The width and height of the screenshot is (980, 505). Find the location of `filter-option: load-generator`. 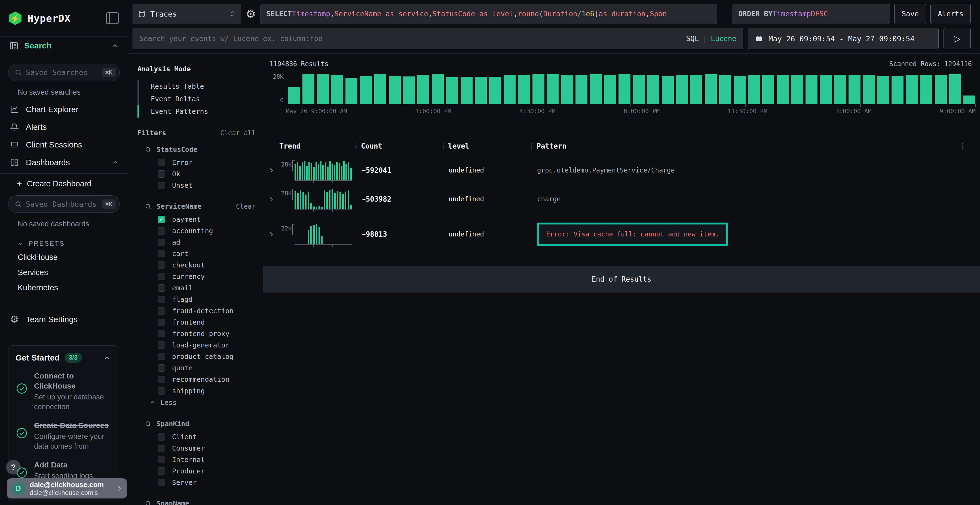

filter-option: load-generator is located at coordinates (196, 345).